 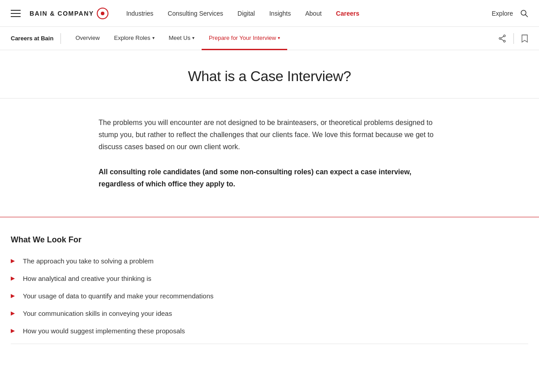 What do you see at coordinates (182, 39) in the screenshot?
I see `sec-nav-meet-us: Meet Us ▾` at bounding box center [182, 39].